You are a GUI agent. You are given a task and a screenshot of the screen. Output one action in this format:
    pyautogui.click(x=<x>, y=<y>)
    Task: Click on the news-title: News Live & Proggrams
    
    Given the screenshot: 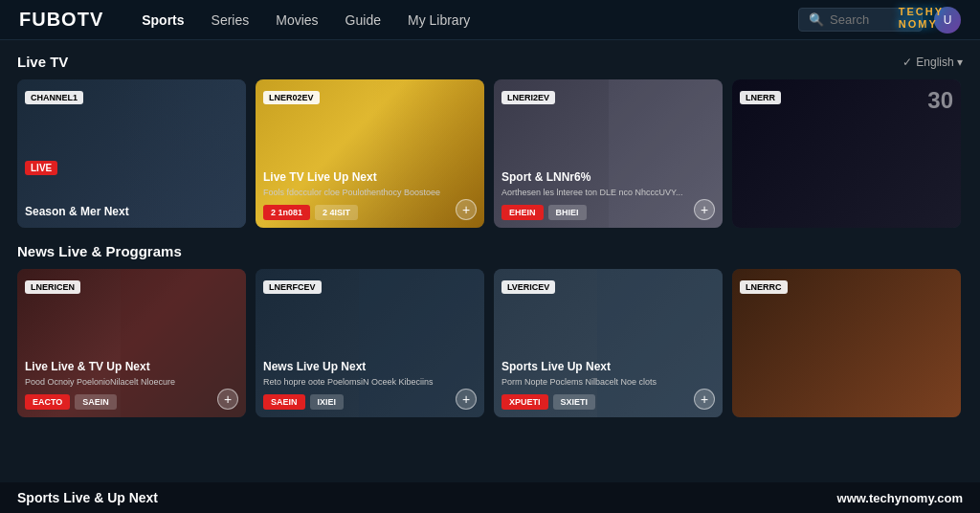 What is the action you would take?
    pyautogui.click(x=100, y=251)
    